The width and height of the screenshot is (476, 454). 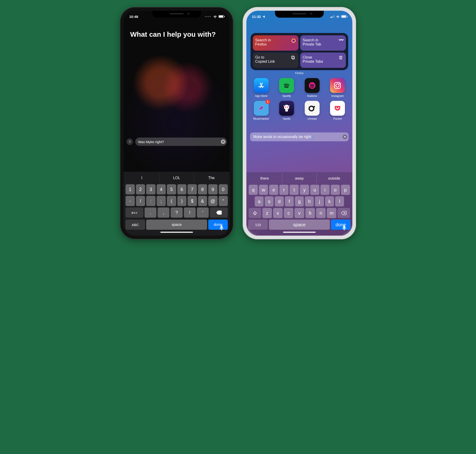 I want to click on key: /, so click(x=141, y=201).